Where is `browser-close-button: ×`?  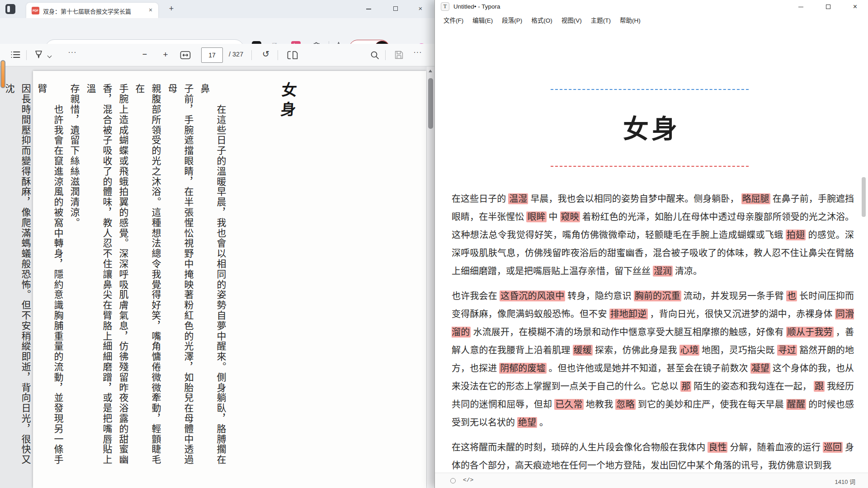
browser-close-button: × is located at coordinates (420, 9).